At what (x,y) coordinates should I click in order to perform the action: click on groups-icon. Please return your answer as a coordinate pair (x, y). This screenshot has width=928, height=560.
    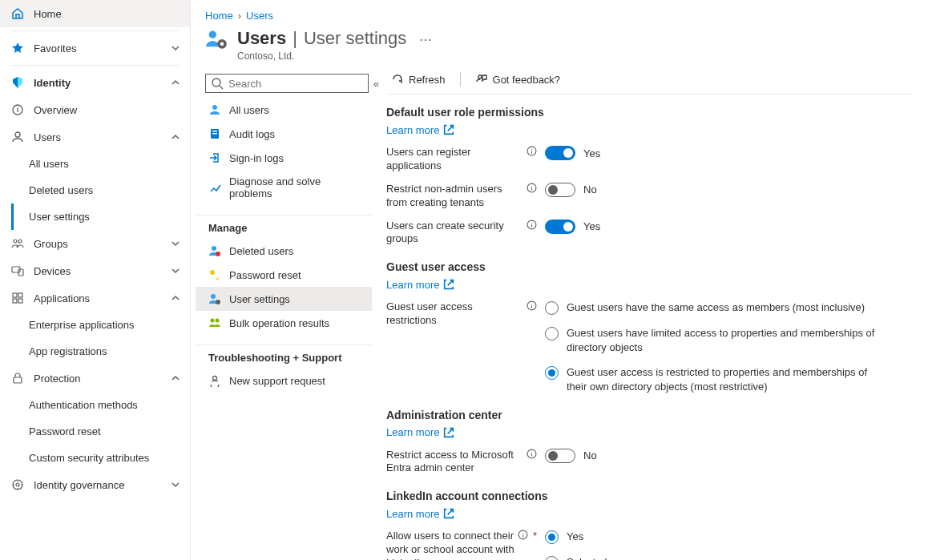
    Looking at the image, I should click on (18, 244).